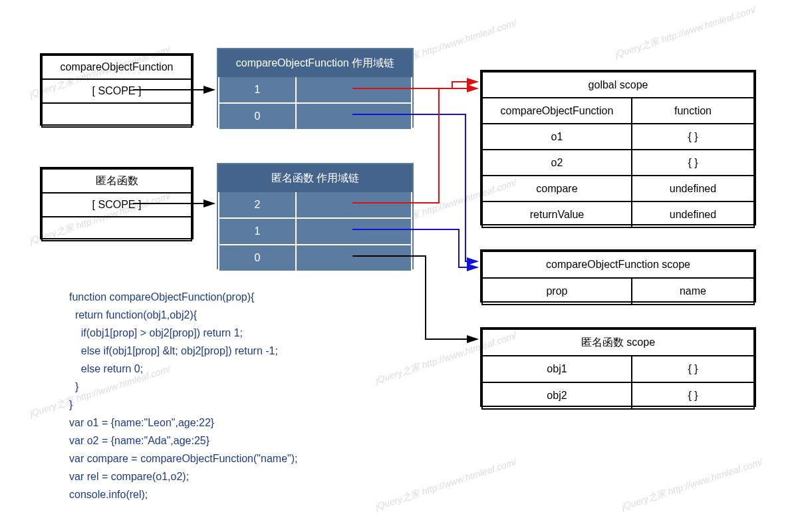 The image size is (798, 532). Describe the element at coordinates (557, 291) in the screenshot. I see `table-cell: prop` at that location.